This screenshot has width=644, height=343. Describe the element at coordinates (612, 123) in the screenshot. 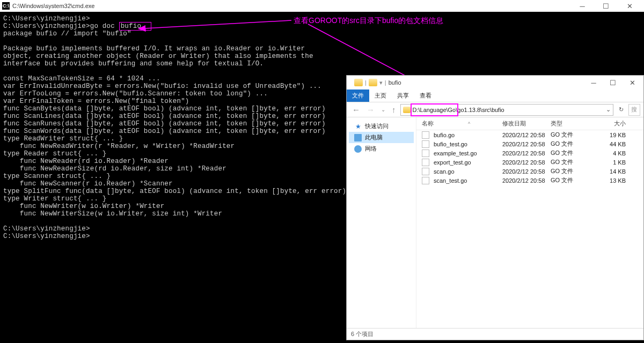

I see `col-size: 大小` at that location.